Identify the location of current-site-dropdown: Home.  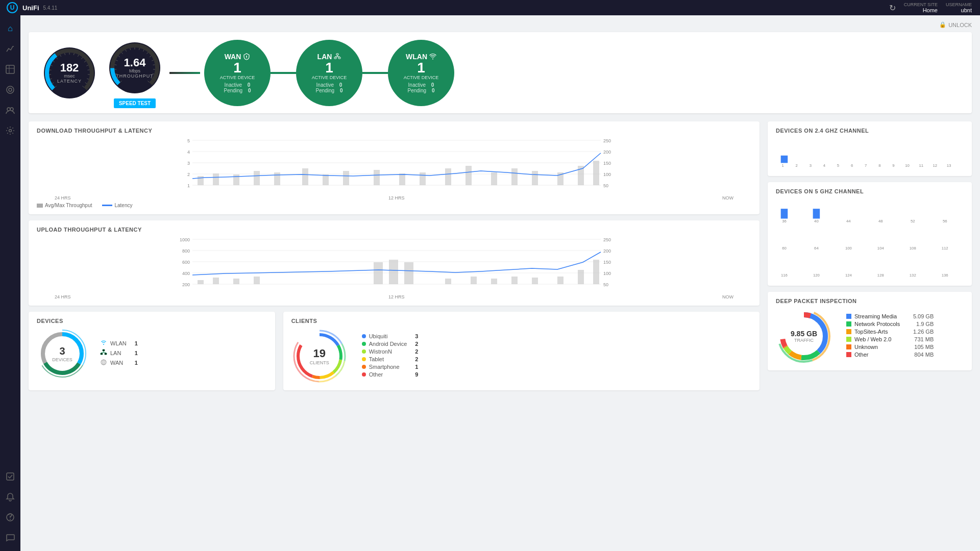
(930, 10).